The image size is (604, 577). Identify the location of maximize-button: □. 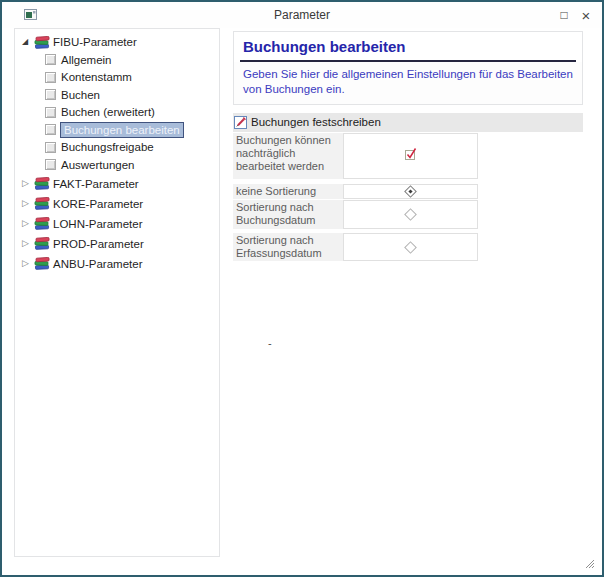
(564, 15).